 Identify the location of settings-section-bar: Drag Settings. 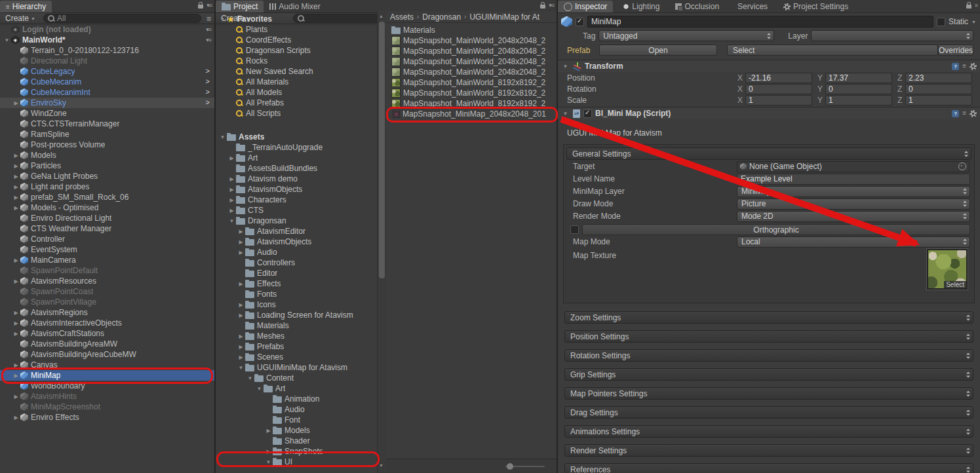
(769, 413).